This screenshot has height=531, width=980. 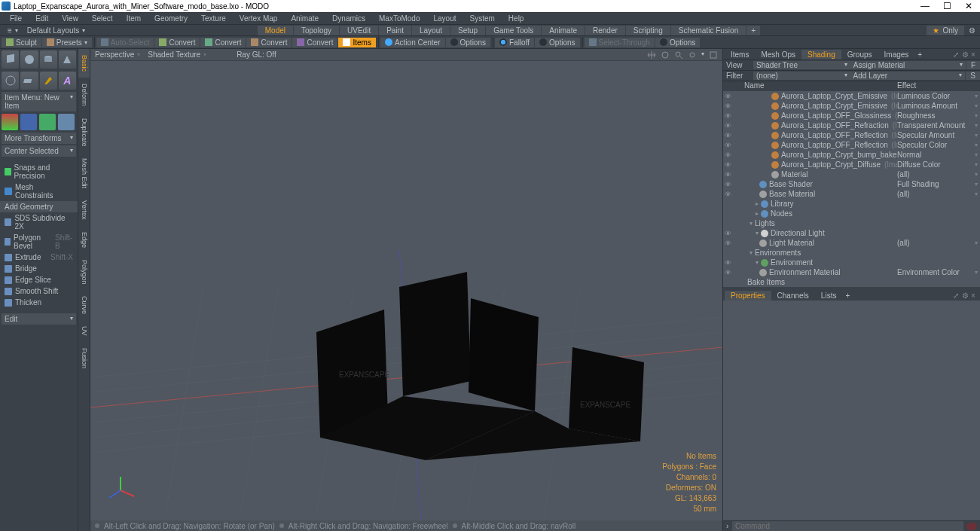 I want to click on tree-item-effect: Specular Color, so click(x=935, y=145).